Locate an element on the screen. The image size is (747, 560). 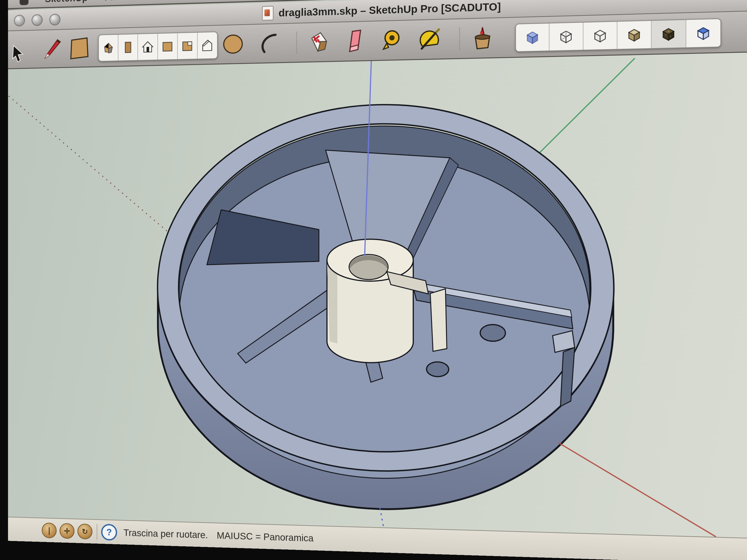
status-hint-drag: Trascina per ruotare. is located at coordinates (166, 534).